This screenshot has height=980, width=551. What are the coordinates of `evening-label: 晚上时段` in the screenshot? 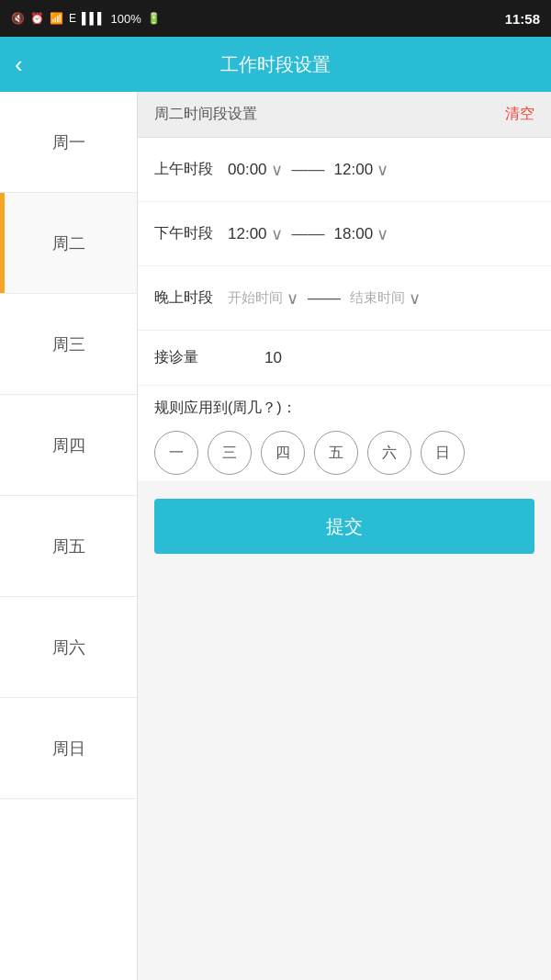 It's located at (191, 298).